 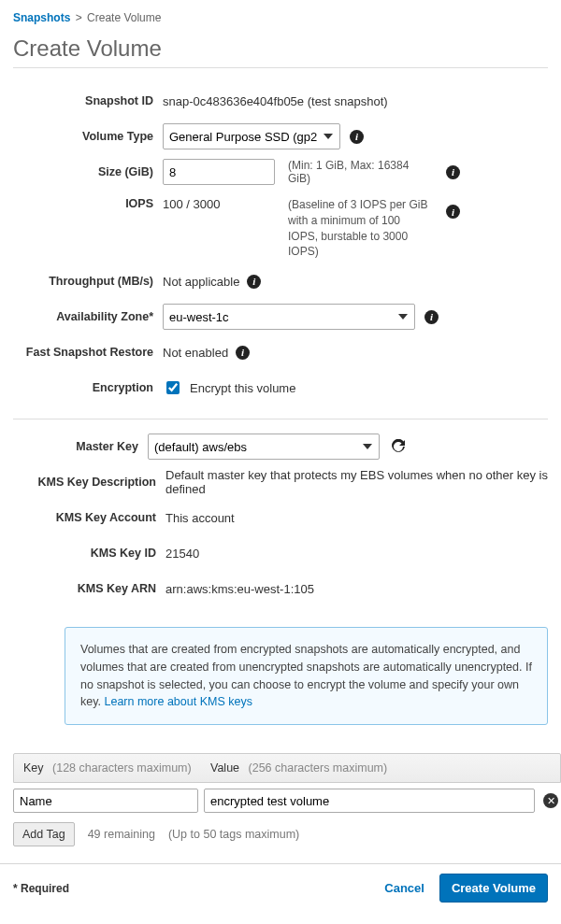 What do you see at coordinates (90, 482) in the screenshot?
I see `kms-desc-label: KMS Key Description` at bounding box center [90, 482].